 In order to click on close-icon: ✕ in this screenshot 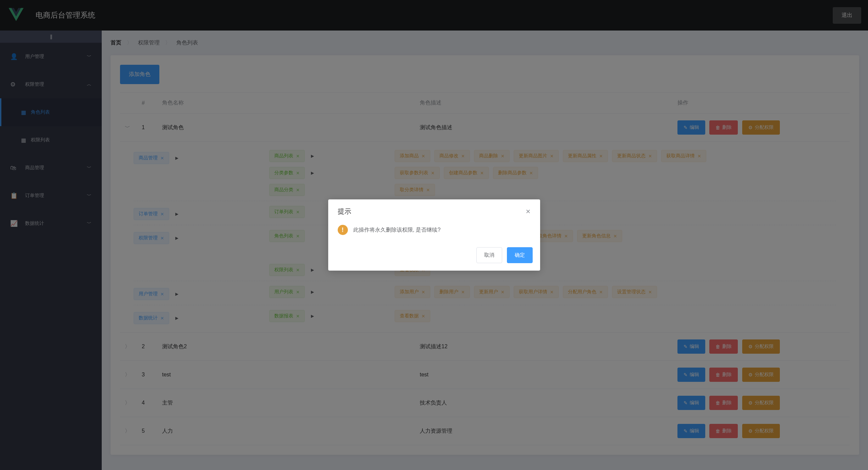, I will do `click(528, 212)`.